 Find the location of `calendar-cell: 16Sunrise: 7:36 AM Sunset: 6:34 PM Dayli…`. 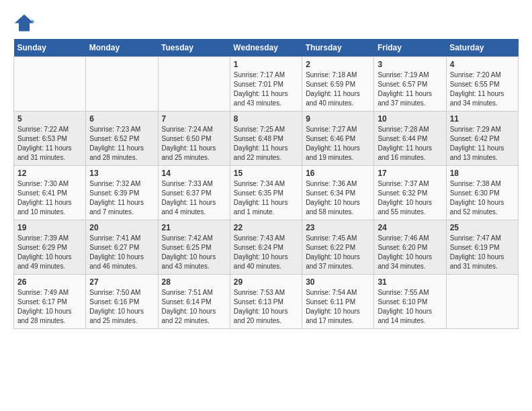

calendar-cell: 16Sunrise: 7:36 AM Sunset: 6:34 PM Dayli… is located at coordinates (339, 193).